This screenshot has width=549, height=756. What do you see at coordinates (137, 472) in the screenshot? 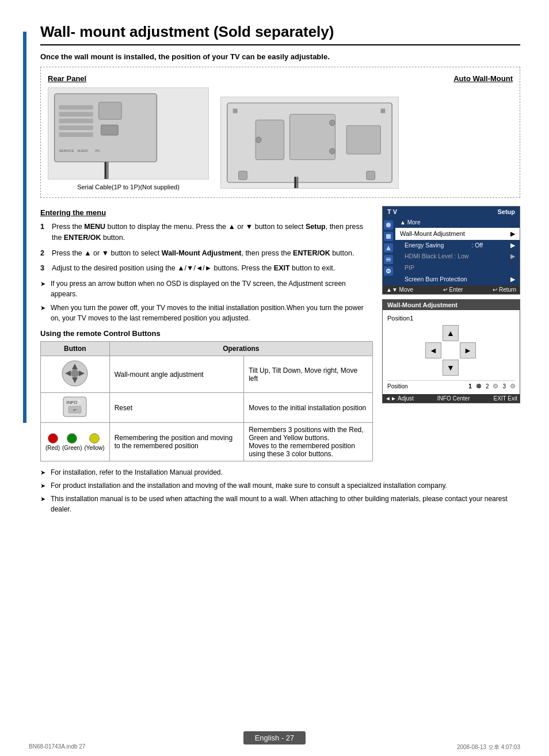
I see `bottom-note-text-1: For installation, refer to the Installat…` at bounding box center [137, 472].